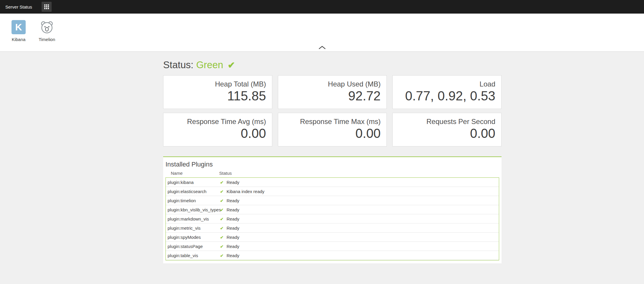 The width and height of the screenshot is (644, 284). What do you see at coordinates (19, 27) in the screenshot?
I see `kibana-icon: K` at bounding box center [19, 27].